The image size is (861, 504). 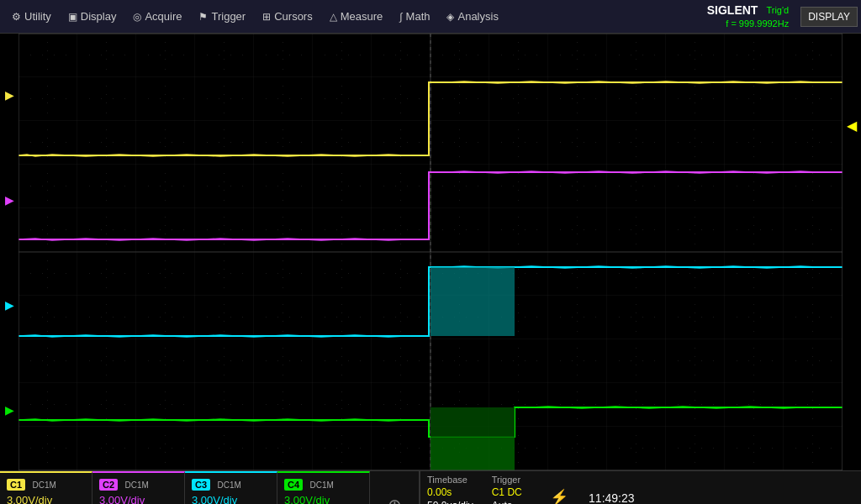 What do you see at coordinates (210, 487) in the screenshot?
I see `channel-settings: C1 DC1M 3.00V/div 8.95V 1X C2 DC1M 3.00V…` at bounding box center [210, 487].